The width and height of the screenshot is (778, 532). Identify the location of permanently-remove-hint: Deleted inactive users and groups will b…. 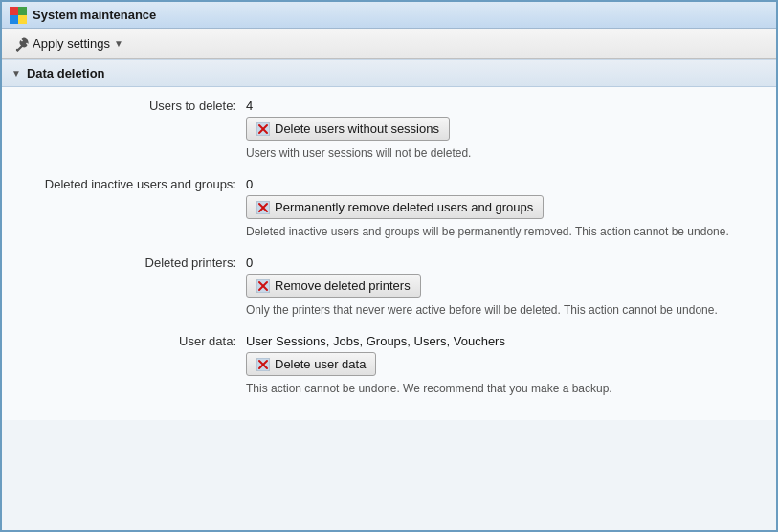
(501, 232).